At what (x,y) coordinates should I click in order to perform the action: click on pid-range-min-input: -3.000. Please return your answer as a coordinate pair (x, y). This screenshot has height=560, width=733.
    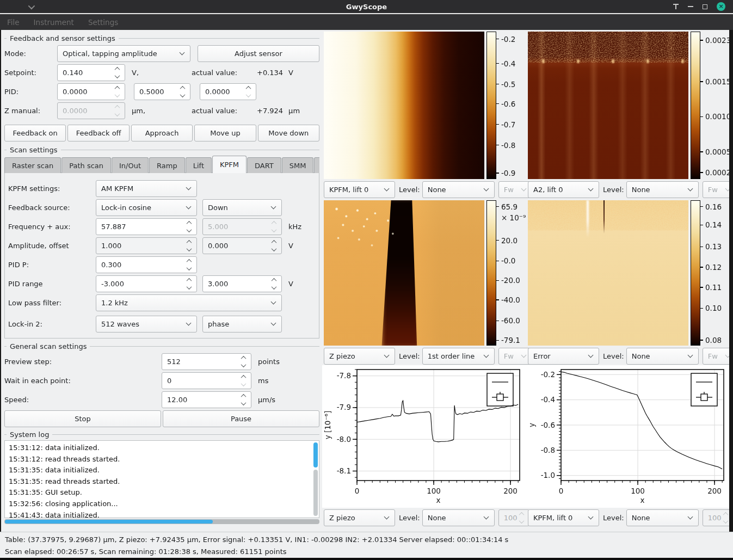
    Looking at the image, I should click on (146, 284).